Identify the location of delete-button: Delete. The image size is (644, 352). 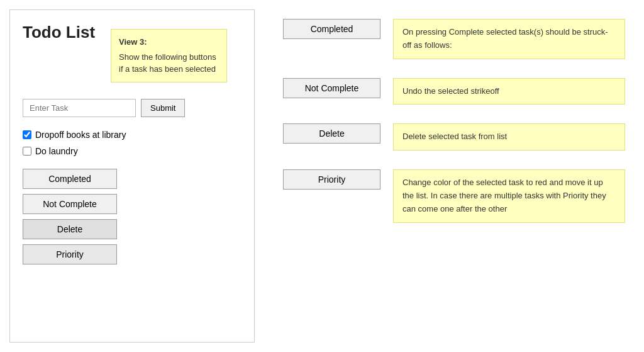
(70, 229).